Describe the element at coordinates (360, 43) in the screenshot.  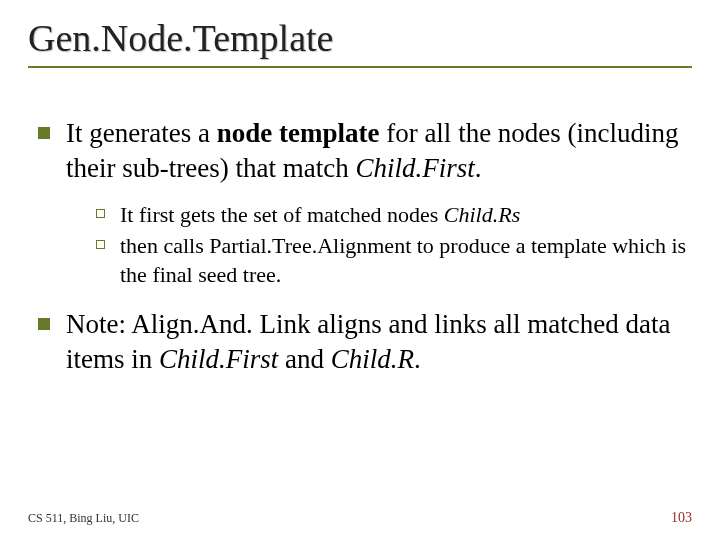
I see `title-rule: Gen.Node.Template` at that location.